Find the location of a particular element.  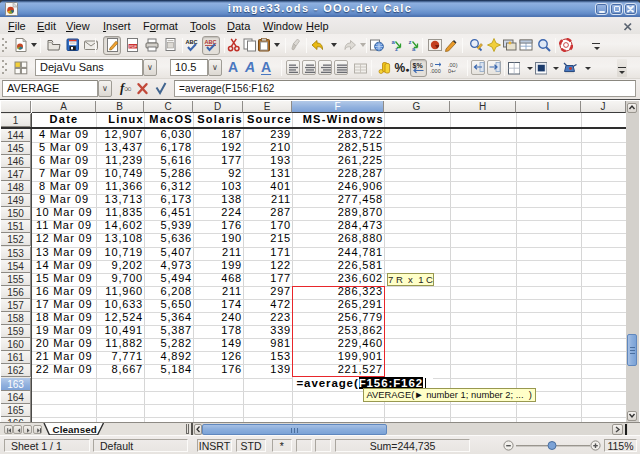

svg-text: 0↩ is located at coordinates (452, 71).